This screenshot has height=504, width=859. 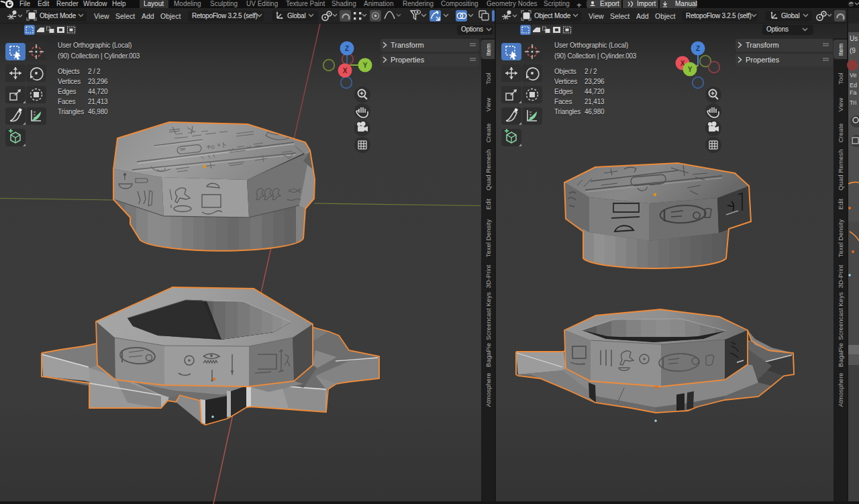 I want to click on svg-text: (9, so click(x=852, y=51).